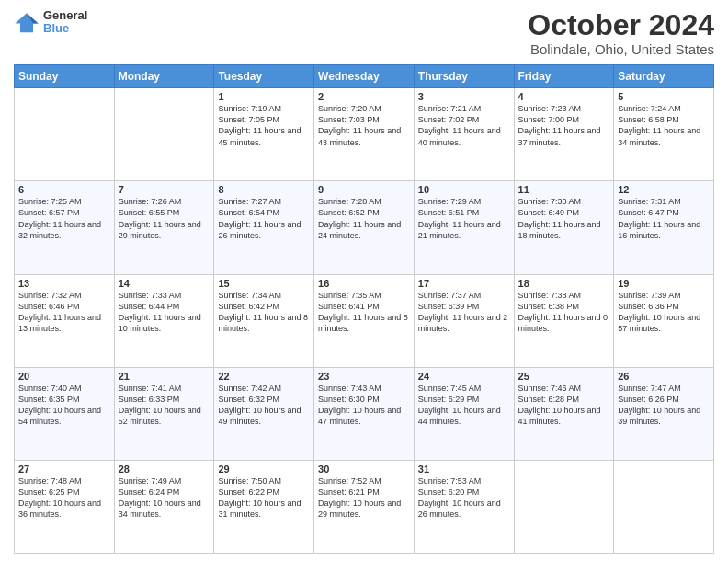 Image resolution: width=728 pixels, height=563 pixels. What do you see at coordinates (359, 405) in the screenshot?
I see `day-info: Sunrise: 7:43 AMSunset: 6:30 PMDaylight:…` at bounding box center [359, 405].